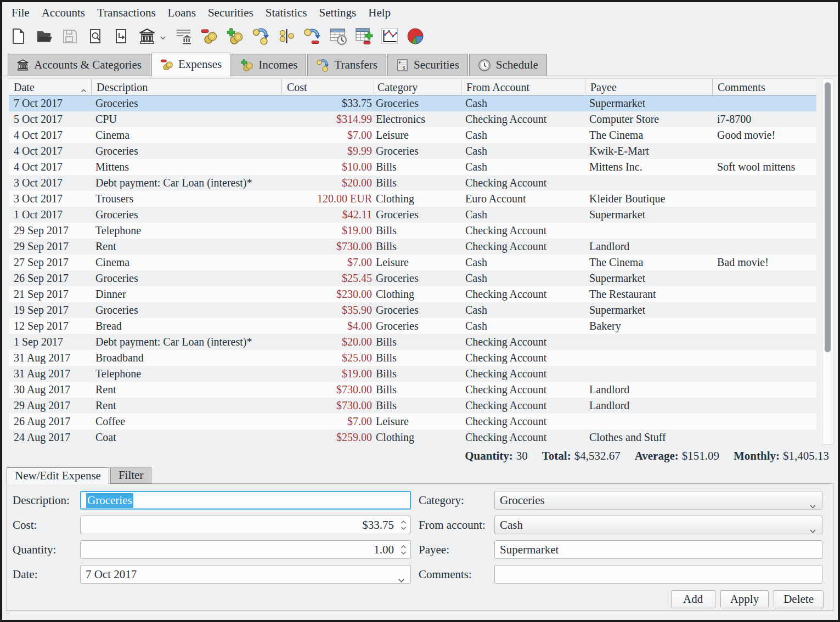 This screenshot has width=840, height=622. Describe the element at coordinates (328, 310) in the screenshot. I see `cell-cost: $35.90` at that location.